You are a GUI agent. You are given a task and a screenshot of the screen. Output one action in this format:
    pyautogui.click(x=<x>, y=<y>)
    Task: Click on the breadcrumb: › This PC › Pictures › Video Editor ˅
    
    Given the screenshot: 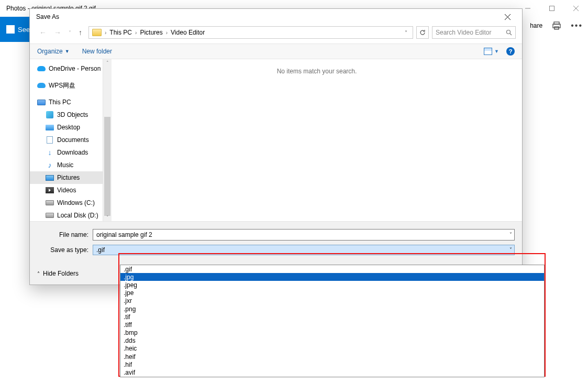 What is the action you would take?
    pyautogui.click(x=251, y=32)
    